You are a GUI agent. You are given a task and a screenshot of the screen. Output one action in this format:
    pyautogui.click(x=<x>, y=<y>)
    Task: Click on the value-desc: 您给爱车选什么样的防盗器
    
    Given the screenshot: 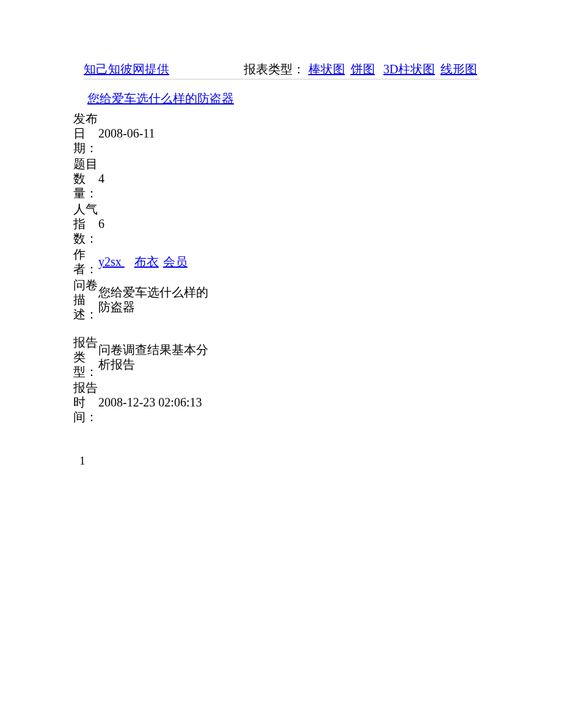 What is the action you would take?
    pyautogui.click(x=159, y=300)
    